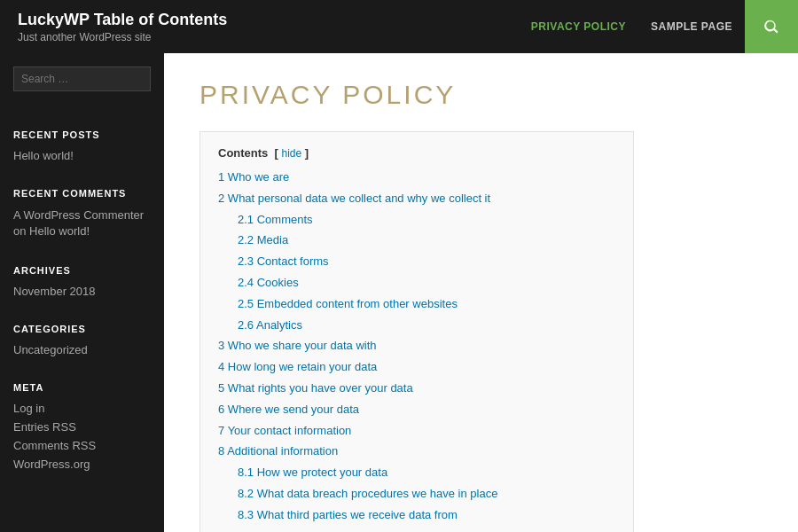  Describe the element at coordinates (481, 95) in the screenshot. I see `page-title: PRIVACY POLICY` at that location.